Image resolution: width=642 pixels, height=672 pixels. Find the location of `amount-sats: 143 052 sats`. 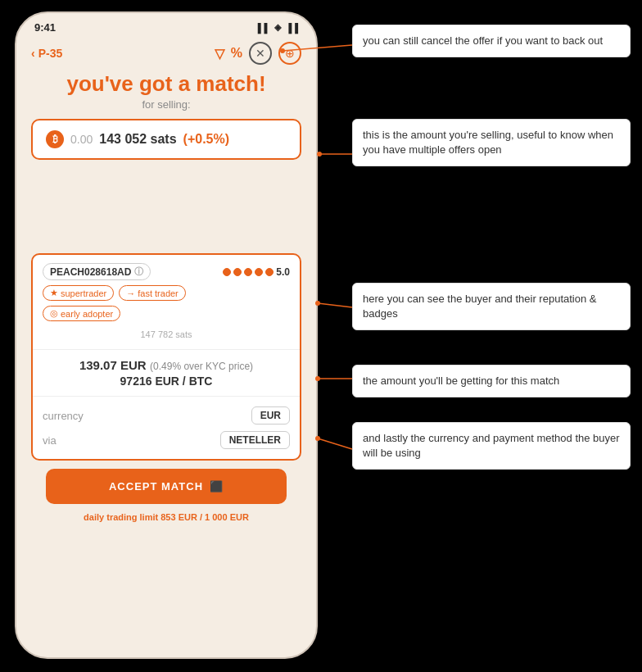

amount-sats: 143 052 sats is located at coordinates (138, 139).